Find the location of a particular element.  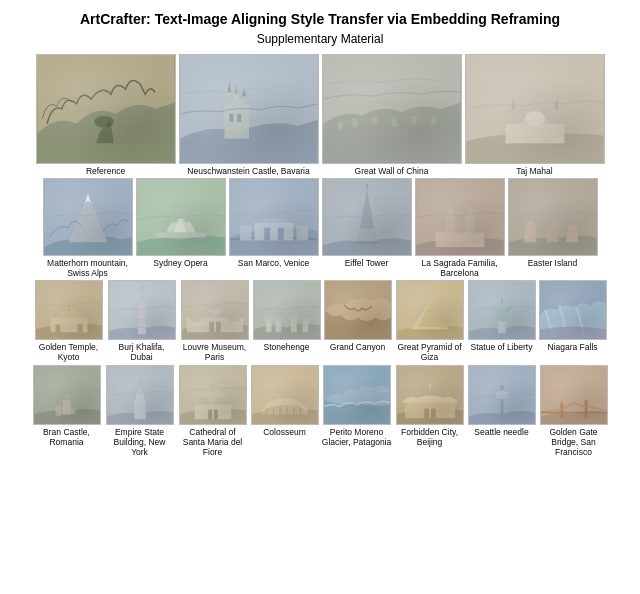

page-title: ArtCrafter: Text-Image Aligning Style Tr… is located at coordinates (320, 20).